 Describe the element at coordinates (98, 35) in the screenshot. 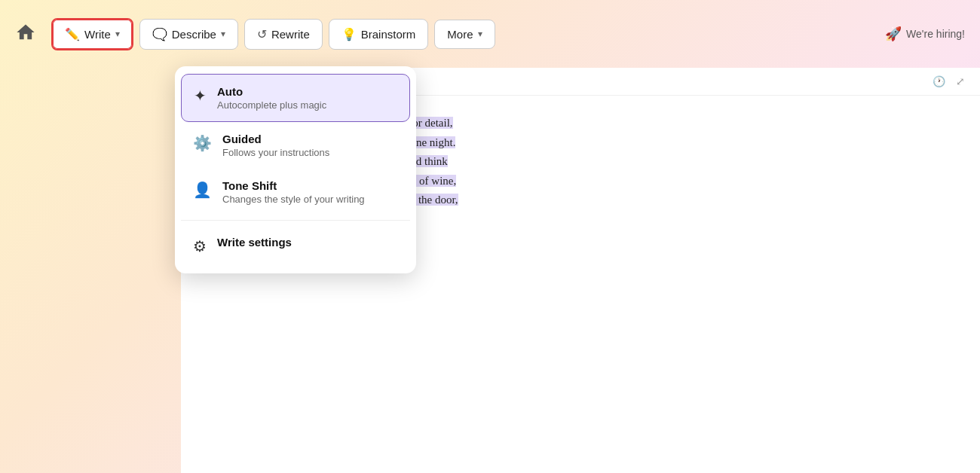

I see `write-label: Write` at that location.